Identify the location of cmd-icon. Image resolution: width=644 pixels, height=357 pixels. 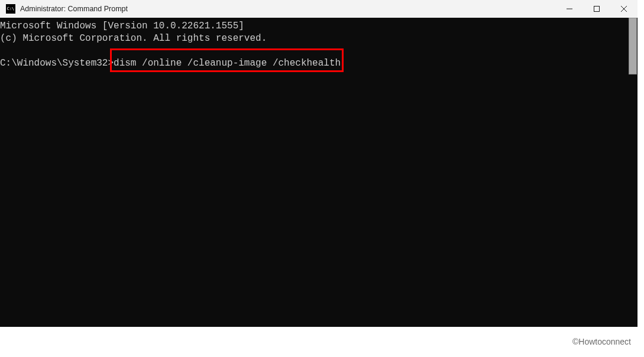
(11, 9).